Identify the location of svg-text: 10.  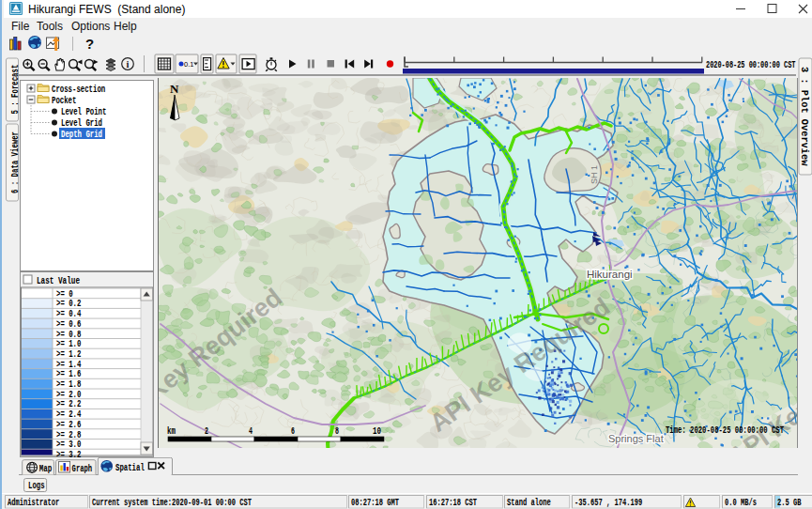
(377, 432).